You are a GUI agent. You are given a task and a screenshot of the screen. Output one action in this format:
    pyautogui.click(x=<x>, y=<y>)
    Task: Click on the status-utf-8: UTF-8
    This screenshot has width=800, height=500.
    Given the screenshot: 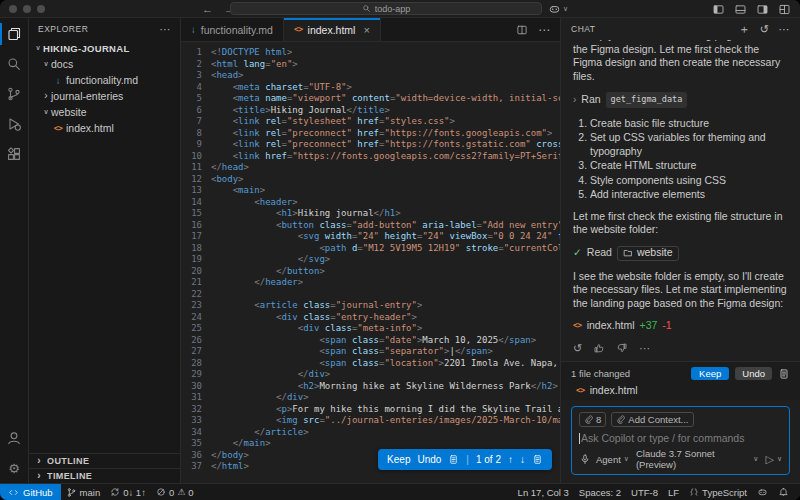 What is the action you would take?
    pyautogui.click(x=644, y=492)
    